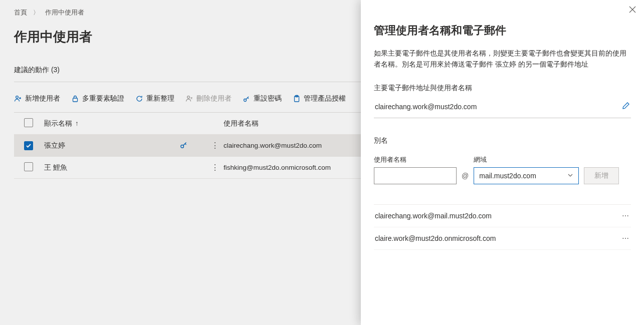 This screenshot has height=325, width=644. What do you see at coordinates (433, 216) in the screenshot?
I see `alias-value: clairechang.work@mail.must2do.com` at bounding box center [433, 216].